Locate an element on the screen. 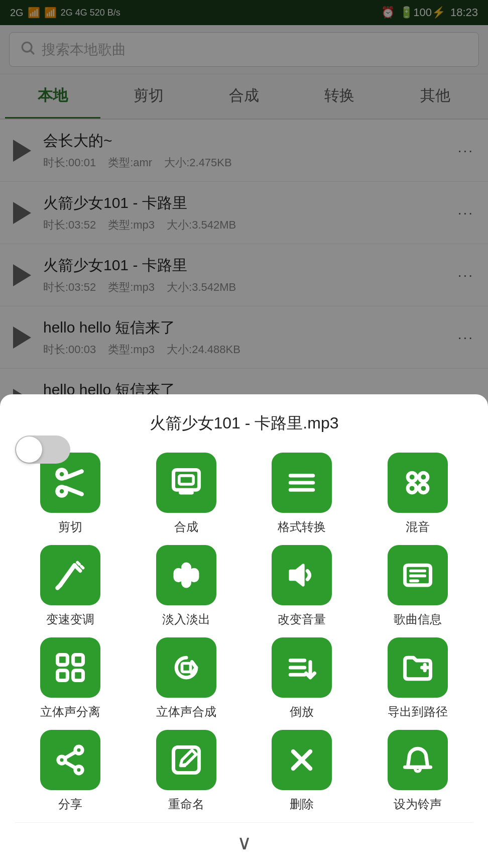 This screenshot has height=868, width=488. mix-icon is located at coordinates (186, 483).